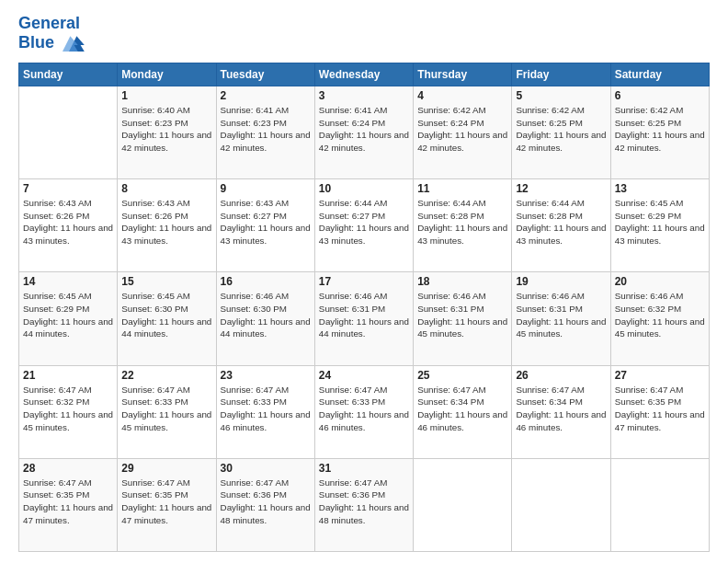  I want to click on day-info: Sunrise: 6:46 AM Sunset: 6:32 PM Dayligh…, so click(660, 315).